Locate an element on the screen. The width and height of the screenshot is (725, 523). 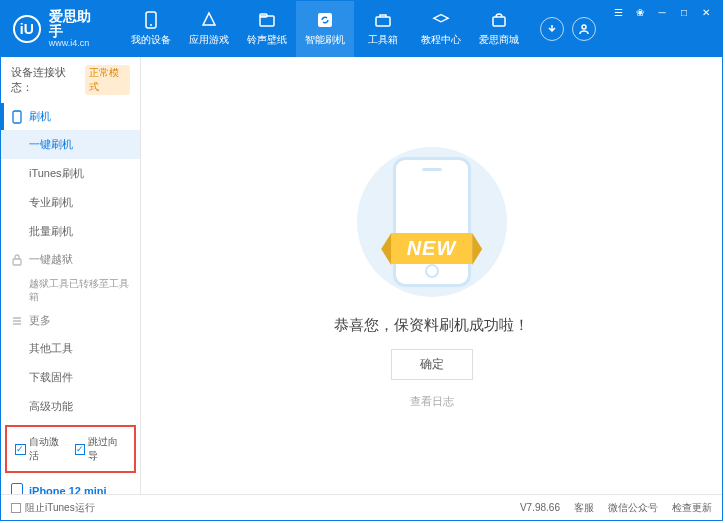
nav-label: 教程中心 is located at coordinates (441, 40).